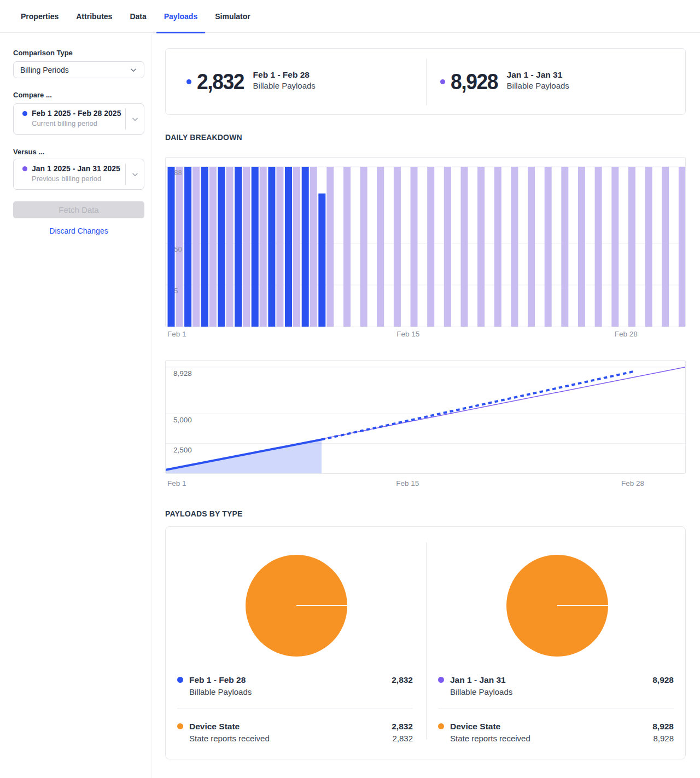 This screenshot has width=700, height=778. Describe the element at coordinates (427, 82) in the screenshot. I see `summary-divider` at that location.